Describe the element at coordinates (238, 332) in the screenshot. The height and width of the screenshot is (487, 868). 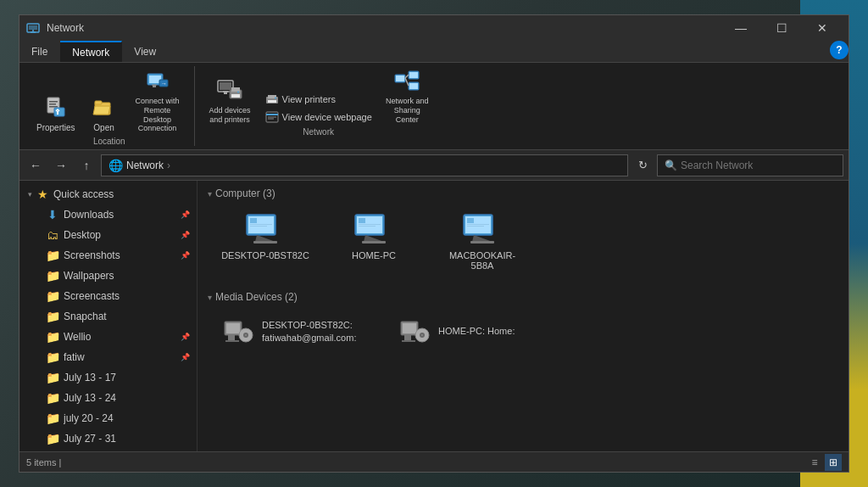
I see `media-device-icon` at that location.